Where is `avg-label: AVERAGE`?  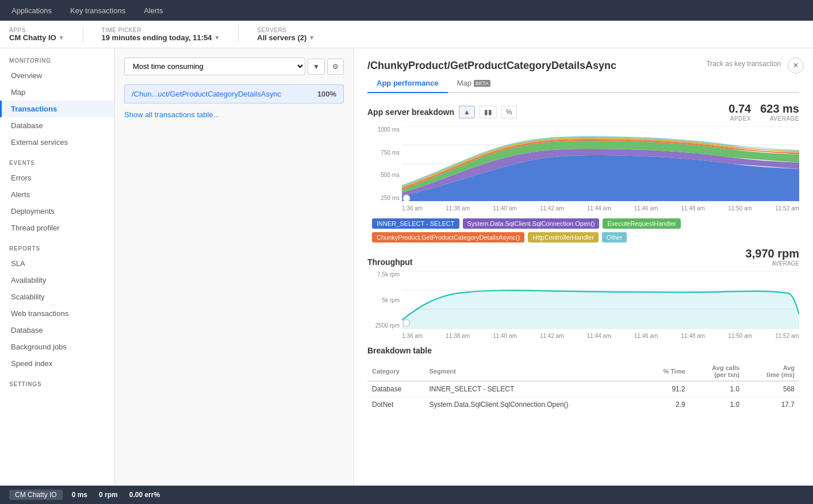
avg-label: AVERAGE is located at coordinates (780, 118).